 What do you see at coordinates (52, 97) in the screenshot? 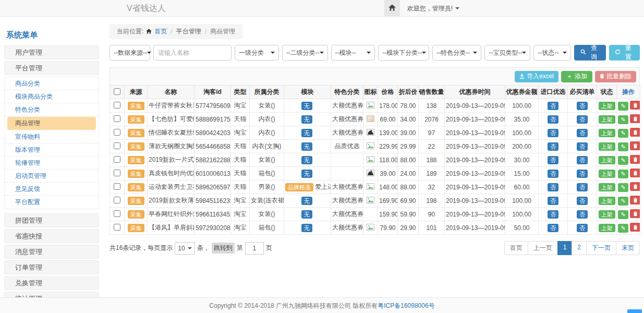
I see `sidebar-subitem-link: 模块商品分类` at bounding box center [52, 97].